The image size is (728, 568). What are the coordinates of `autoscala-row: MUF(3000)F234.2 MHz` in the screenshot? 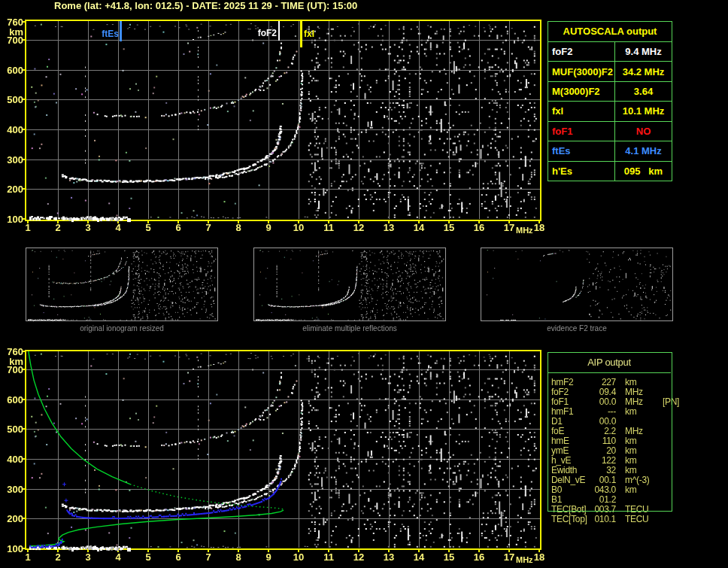 It's located at (610, 71).